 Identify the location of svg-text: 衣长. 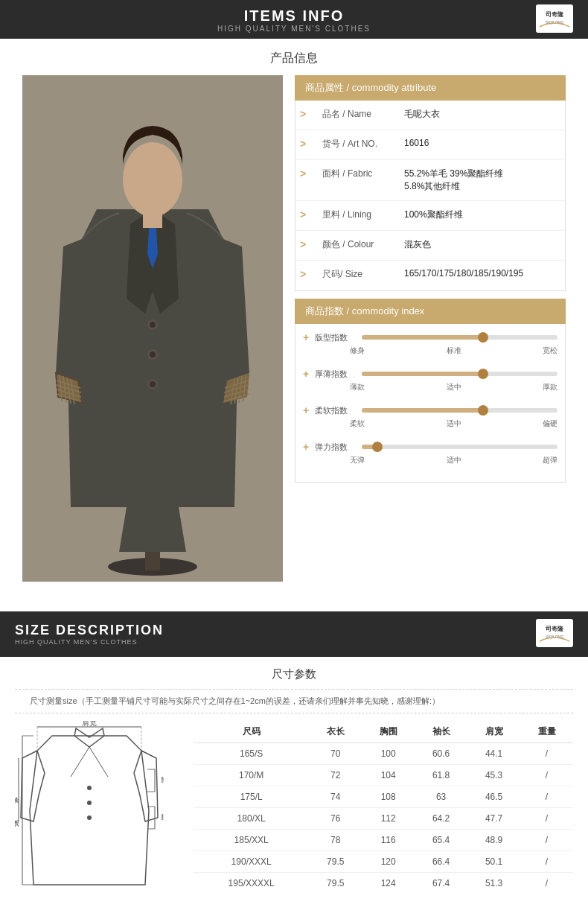
(18, 824).